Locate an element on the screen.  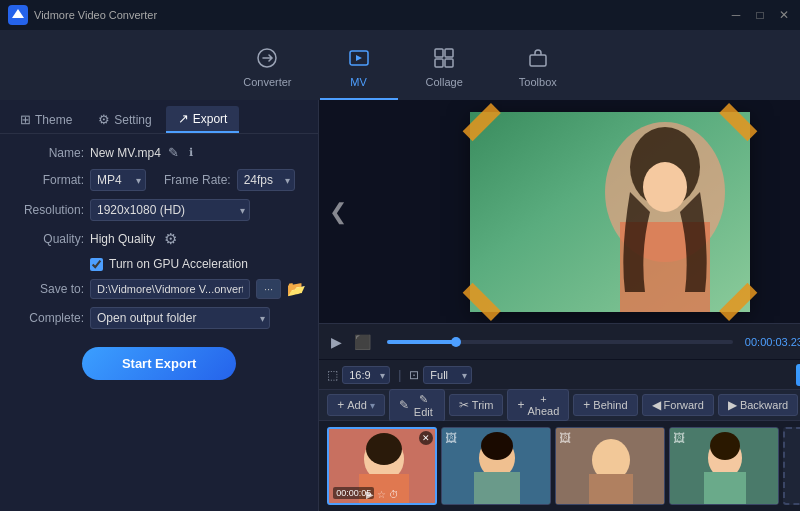
aspect-ratio-select: 16:9 4:3 1:1 is located at coordinates (366, 375).